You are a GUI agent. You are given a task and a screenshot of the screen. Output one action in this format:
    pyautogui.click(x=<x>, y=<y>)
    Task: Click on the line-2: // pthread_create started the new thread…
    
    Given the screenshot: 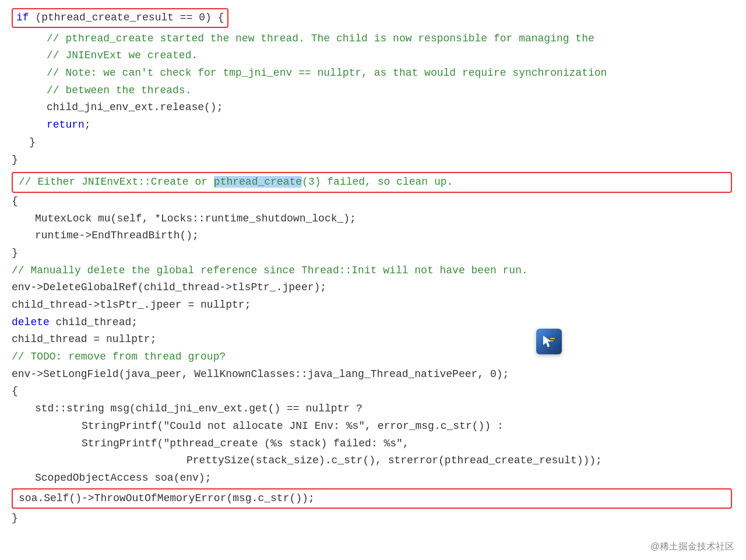 What is the action you would take?
    pyautogui.click(x=373, y=39)
    